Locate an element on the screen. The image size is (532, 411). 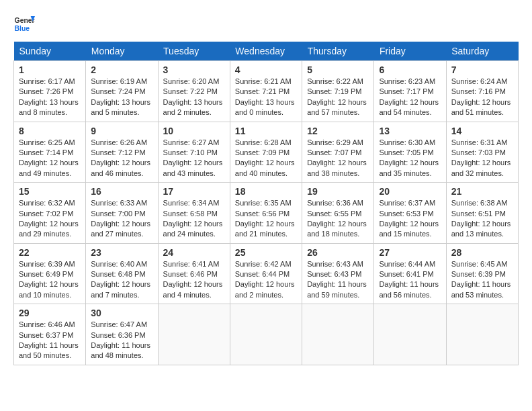
calendar-cell: 5Sunrise: 6:22 AM Sunset: 7:19 PM Daylig… is located at coordinates (339, 91).